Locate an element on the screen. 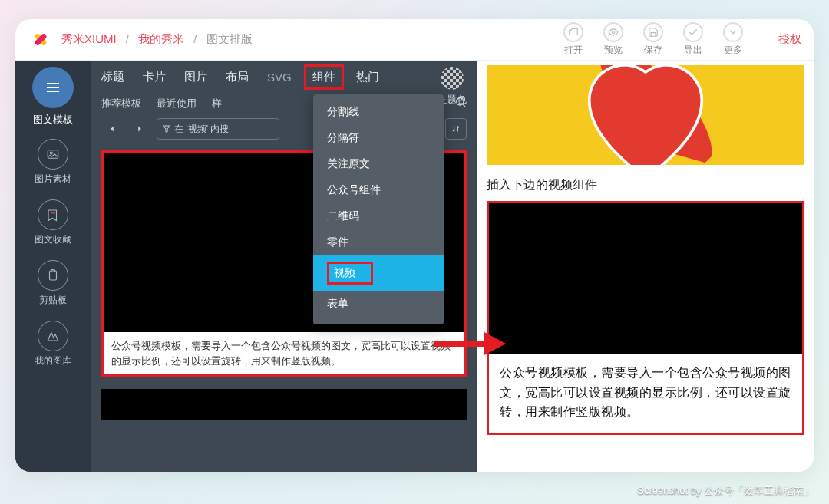  tab-title: 标题 is located at coordinates (113, 77).